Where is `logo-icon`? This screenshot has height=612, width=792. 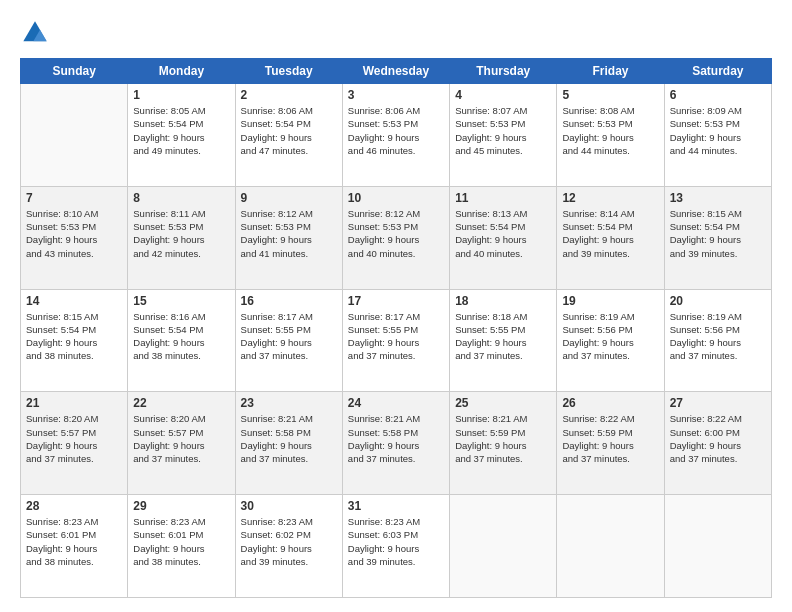 logo-icon is located at coordinates (35, 33).